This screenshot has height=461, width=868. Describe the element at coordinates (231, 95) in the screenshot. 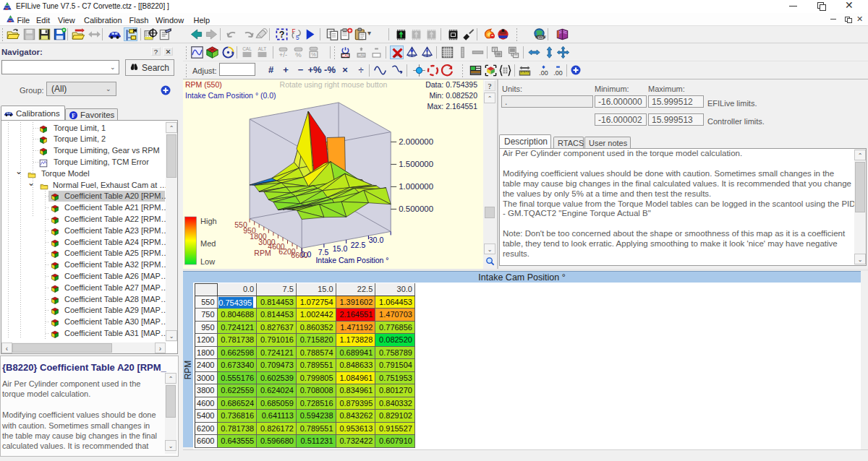

I see `svg-text: Intake Cam Position ° (0.0)` at that location.